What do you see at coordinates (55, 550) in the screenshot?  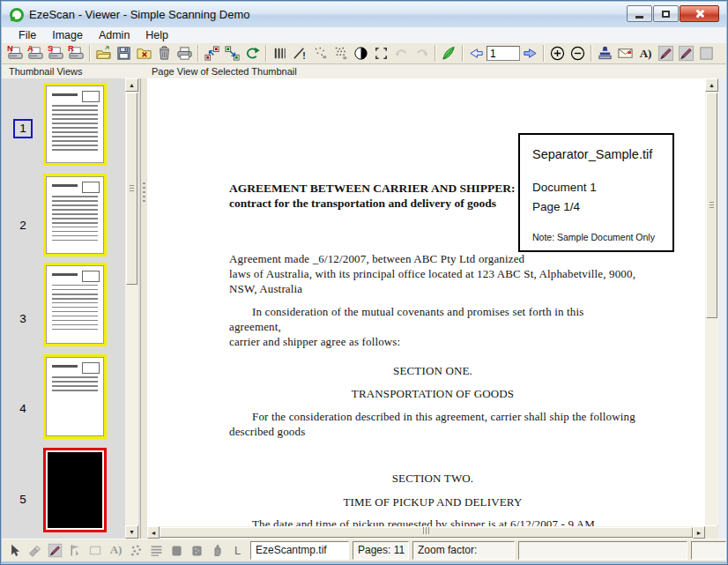 I see `pen-icon` at bounding box center [55, 550].